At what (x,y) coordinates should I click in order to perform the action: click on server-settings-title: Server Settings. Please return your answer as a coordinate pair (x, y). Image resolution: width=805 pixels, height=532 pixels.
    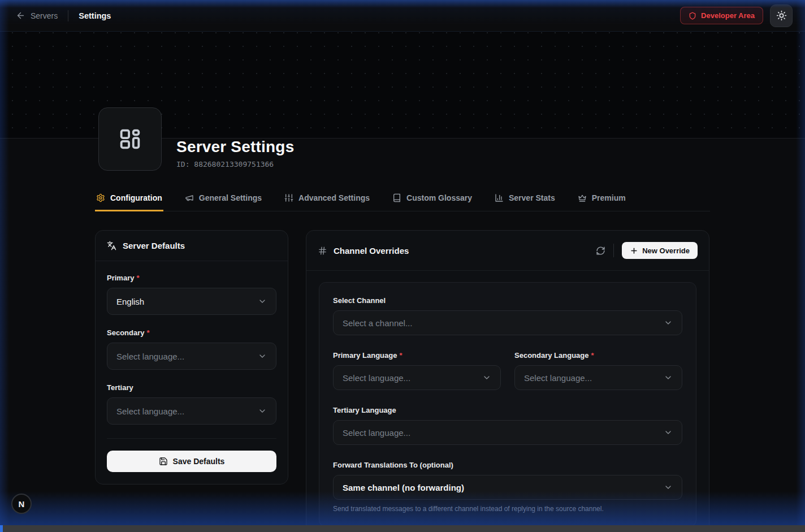
    Looking at the image, I should click on (235, 147).